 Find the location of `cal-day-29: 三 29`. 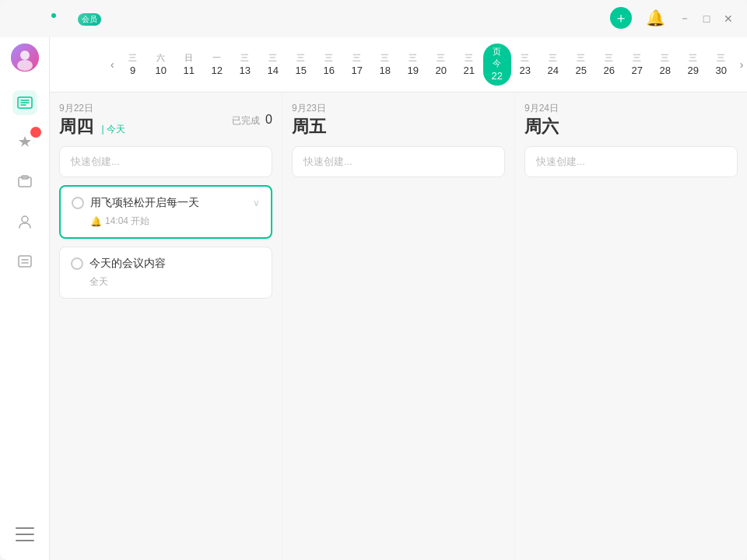

cal-day-29: 三 29 is located at coordinates (693, 65).